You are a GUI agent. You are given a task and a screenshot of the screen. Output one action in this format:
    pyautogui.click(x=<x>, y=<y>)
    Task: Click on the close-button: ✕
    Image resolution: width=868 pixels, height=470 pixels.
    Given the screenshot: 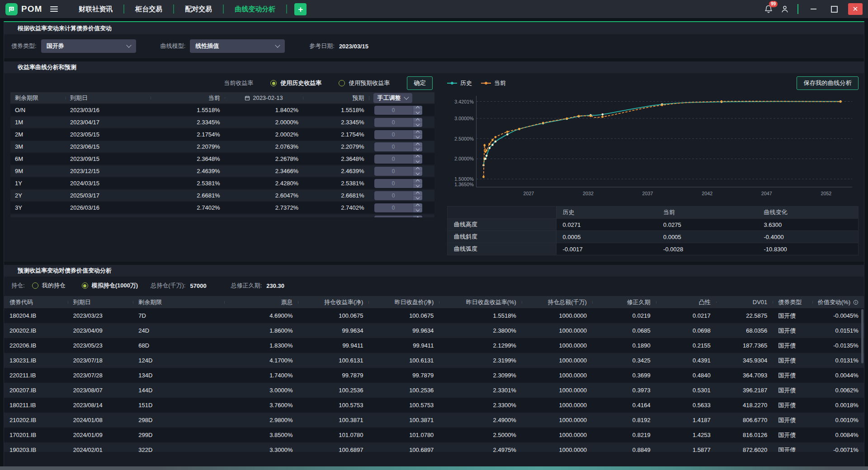 What is the action you would take?
    pyautogui.click(x=855, y=9)
    